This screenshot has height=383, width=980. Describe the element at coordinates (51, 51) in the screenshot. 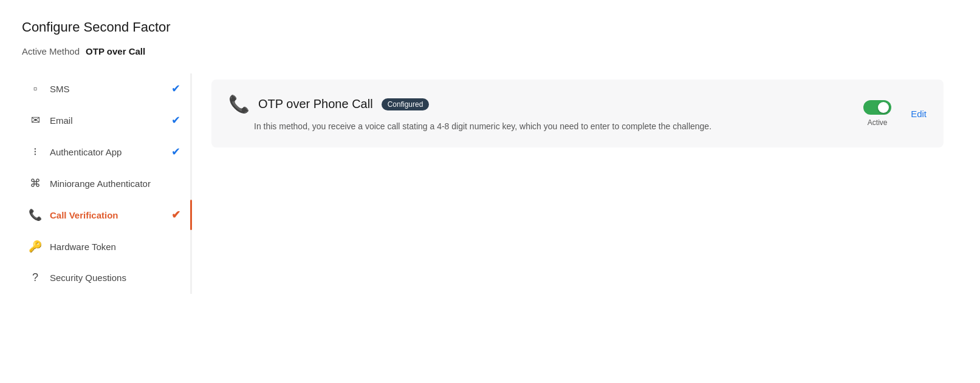

I see `active-method-label: Active Method` at that location.